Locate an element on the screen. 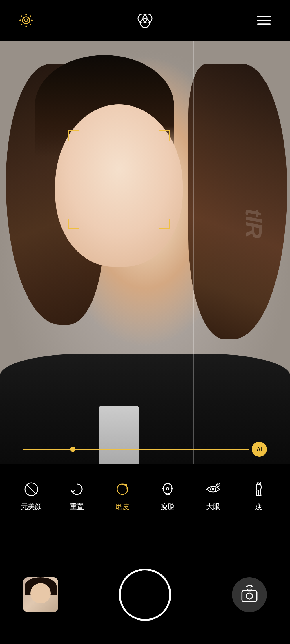  tool-reset-label: 重置 is located at coordinates (77, 507).